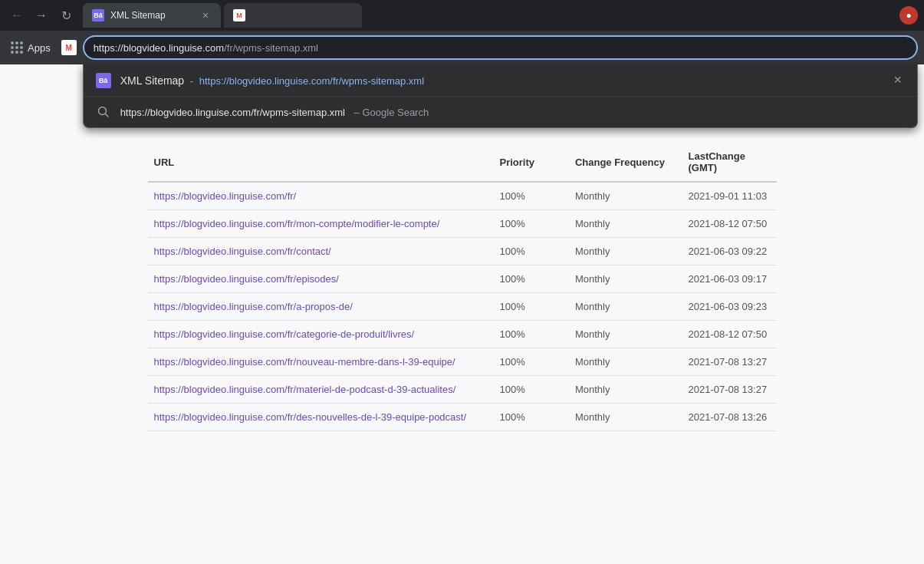  Describe the element at coordinates (17, 15) in the screenshot. I see `back-button: ←` at that location.